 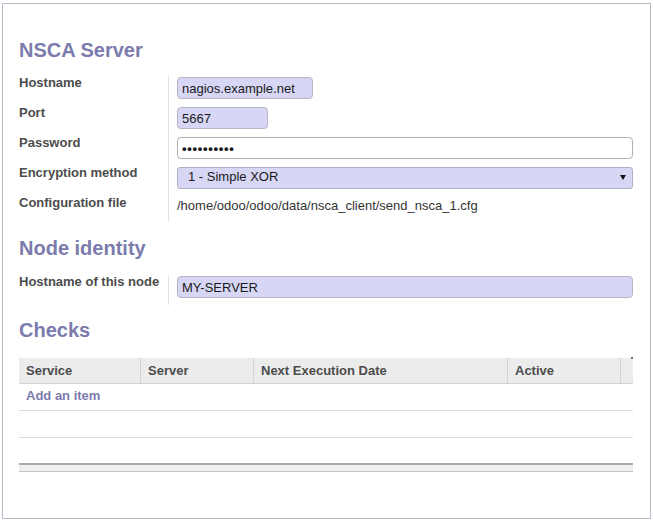 What do you see at coordinates (328, 181) in the screenshot?
I see `form-row-encryption: Encryption method 1 - Simple XOR` at bounding box center [328, 181].